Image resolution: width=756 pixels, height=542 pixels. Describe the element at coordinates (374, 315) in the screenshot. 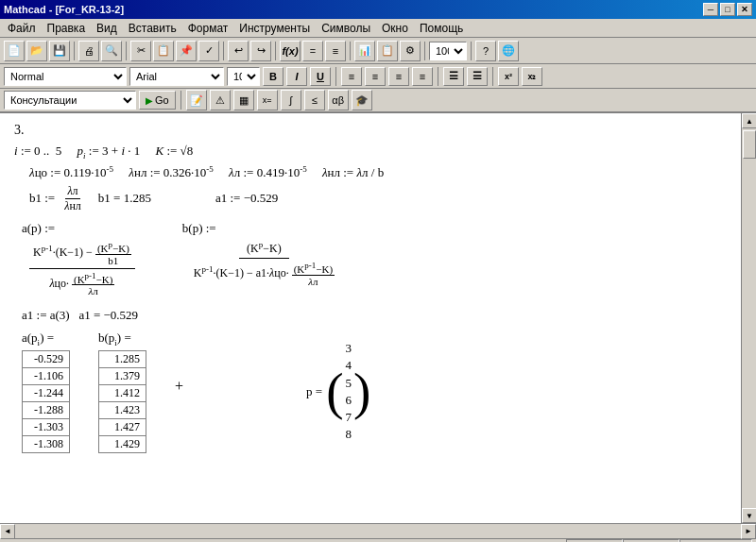

I see `a1-check-line: a1 := a(3) a1 = −0.529` at that location.